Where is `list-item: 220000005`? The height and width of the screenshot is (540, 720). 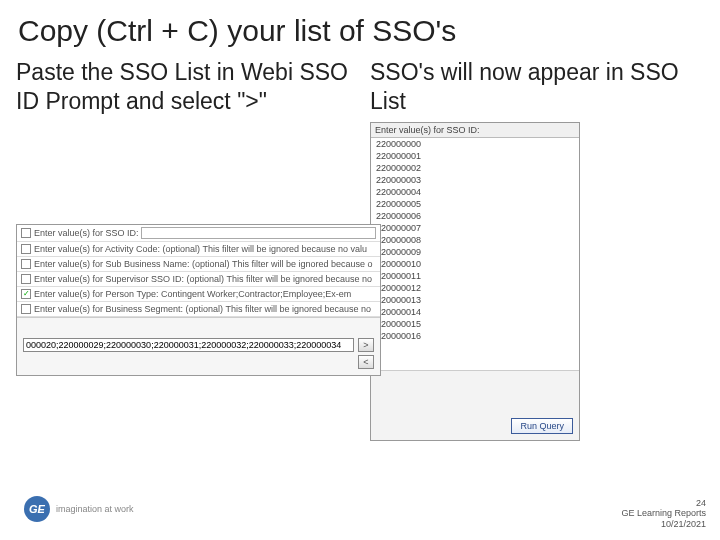 list-item: 220000005 is located at coordinates (475, 204).